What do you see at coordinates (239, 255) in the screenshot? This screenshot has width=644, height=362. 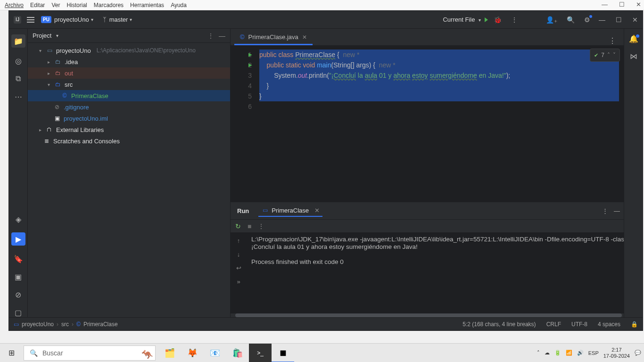 I see `scroll-down-icon: ↓` at bounding box center [239, 255].